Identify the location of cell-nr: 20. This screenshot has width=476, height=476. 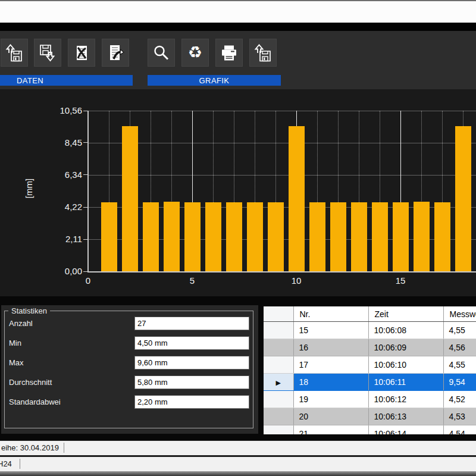
(331, 416).